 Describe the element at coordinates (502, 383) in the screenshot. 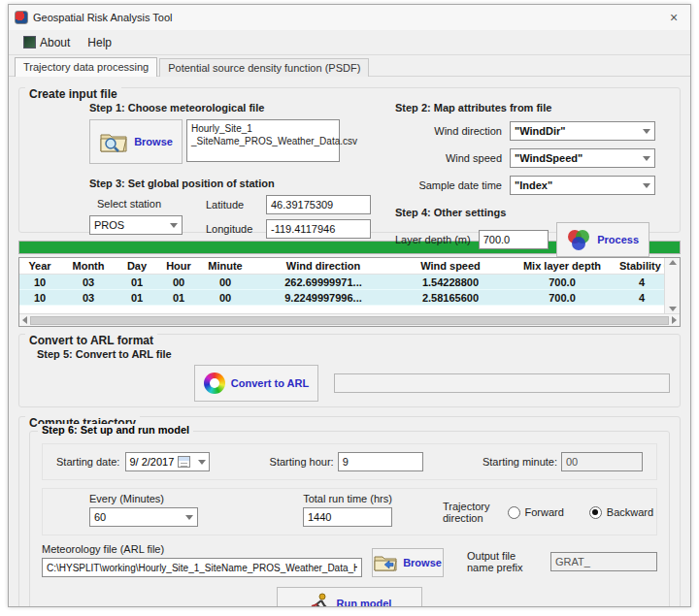

I see `convert-progress-bar` at that location.